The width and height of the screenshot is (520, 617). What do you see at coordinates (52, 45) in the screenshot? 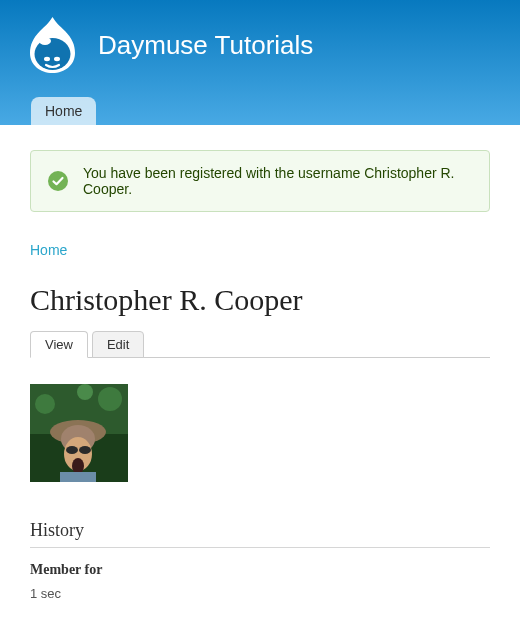
I see `drupal-logo-icon` at bounding box center [52, 45].